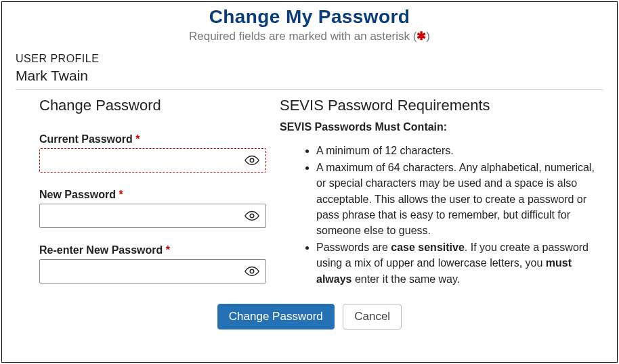  Describe the element at coordinates (86, 139) in the screenshot. I see `current-password-label-text: Current Password` at that location.